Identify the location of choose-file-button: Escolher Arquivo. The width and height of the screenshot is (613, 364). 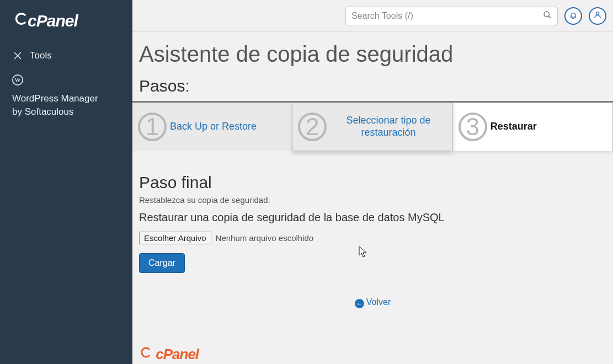
(175, 238).